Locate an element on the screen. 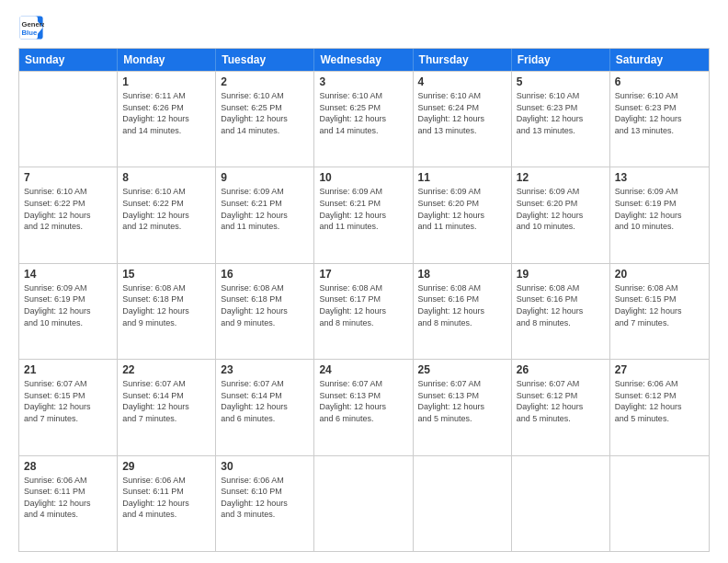  header-day-sunday: Sunday is located at coordinates (68, 60).